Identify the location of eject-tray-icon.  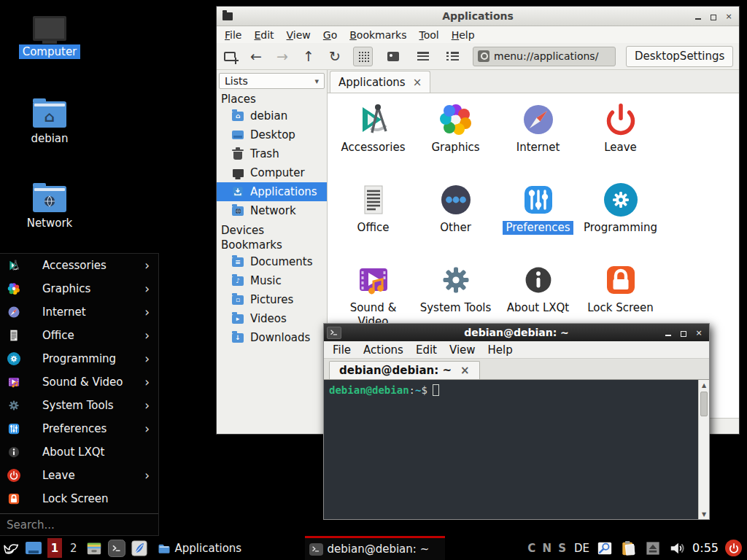
(653, 548).